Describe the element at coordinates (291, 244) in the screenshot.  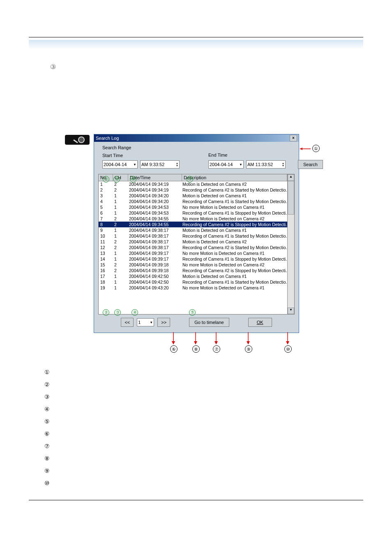
I see `scroll-track` at that location.